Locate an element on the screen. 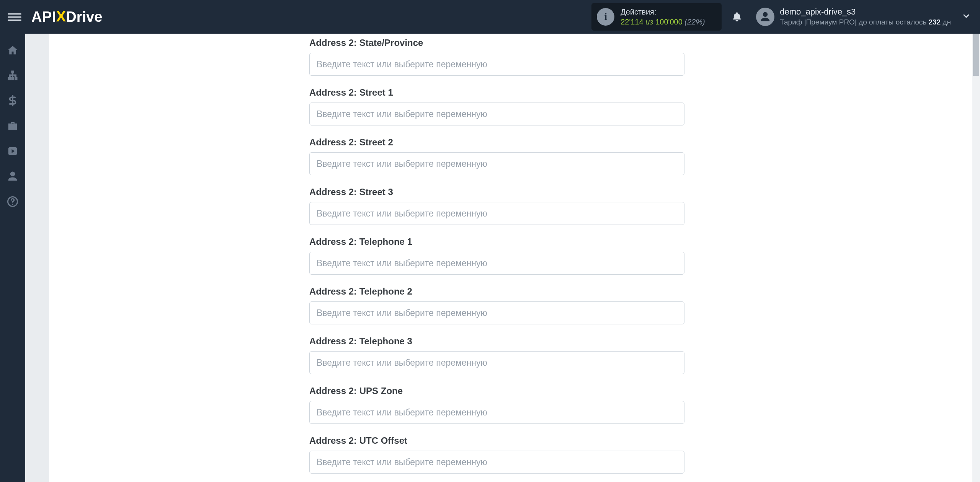 Image resolution: width=980 pixels, height=482 pixels. help-icon is located at coordinates (13, 202).